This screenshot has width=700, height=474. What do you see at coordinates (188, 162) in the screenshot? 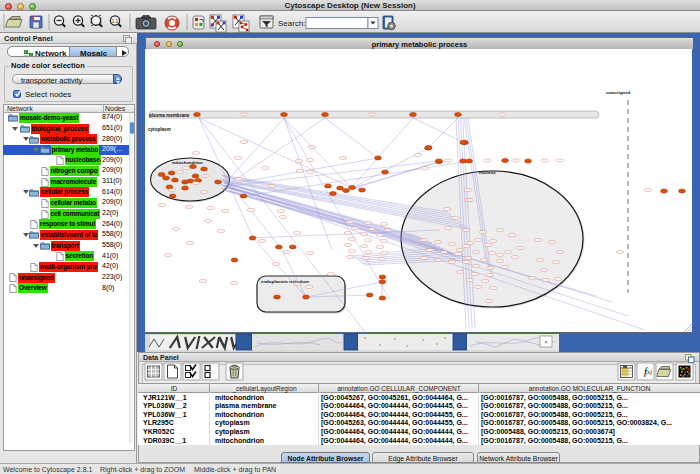
I see `svg-text: mitochondrion` at bounding box center [188, 162].